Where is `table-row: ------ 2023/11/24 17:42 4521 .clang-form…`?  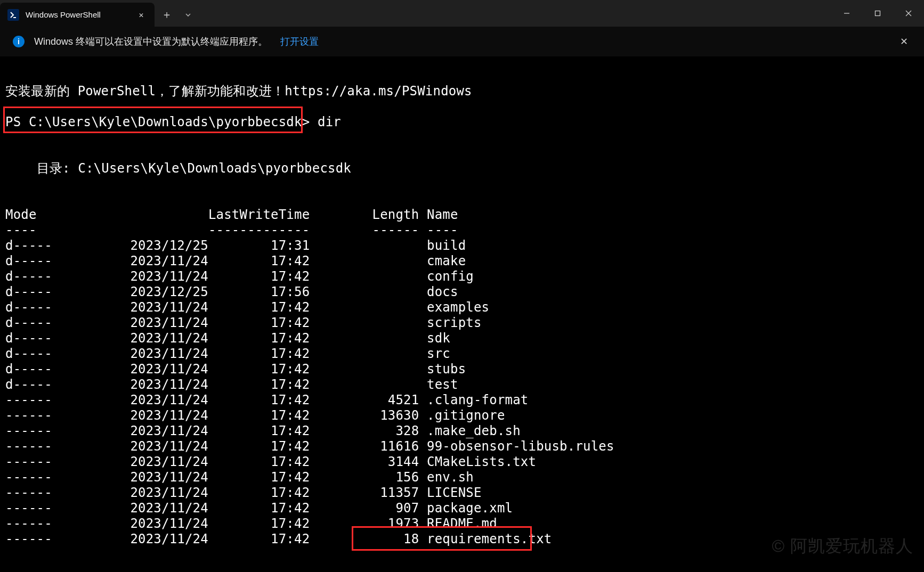 table-row: ------ 2023/11/24 17:42 4521 .clang-form… is located at coordinates (267, 400).